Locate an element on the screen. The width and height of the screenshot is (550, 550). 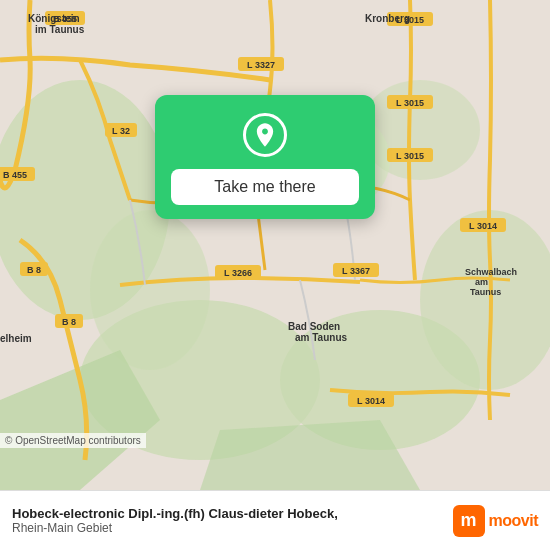
moovit-logo: m moovit is located at coordinates (496, 521).